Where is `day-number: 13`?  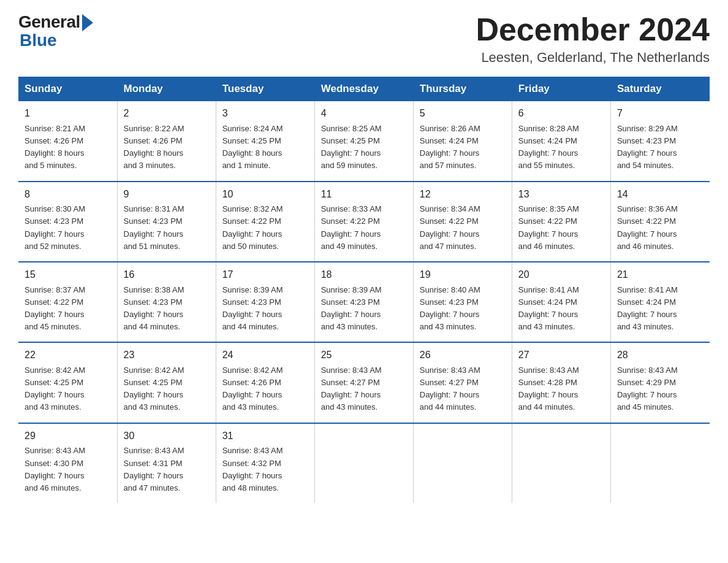
day-number: 13 is located at coordinates (561, 195).